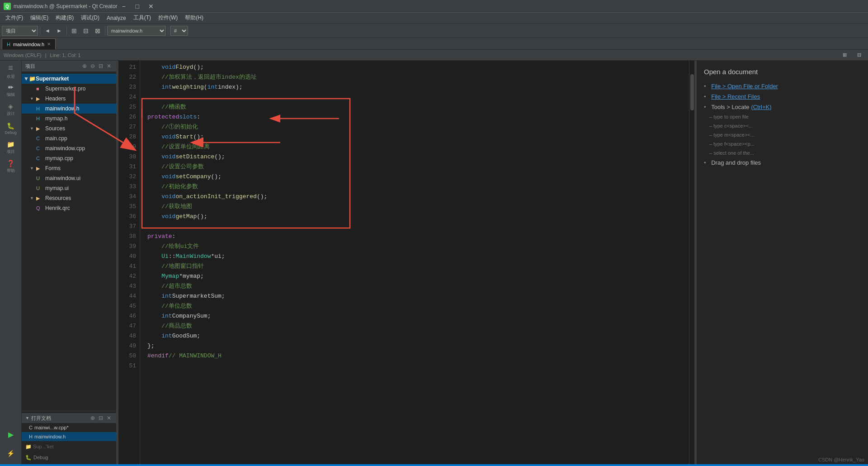 This screenshot has width=868, height=466. I want to click on activity-label: 项目, so click(11, 152).